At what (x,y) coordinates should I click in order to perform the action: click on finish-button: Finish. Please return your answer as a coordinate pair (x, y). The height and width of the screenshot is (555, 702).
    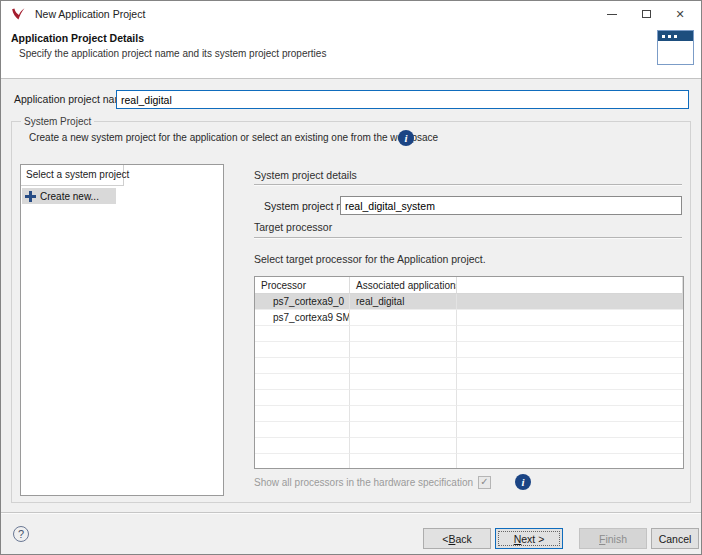
    Looking at the image, I should click on (613, 538).